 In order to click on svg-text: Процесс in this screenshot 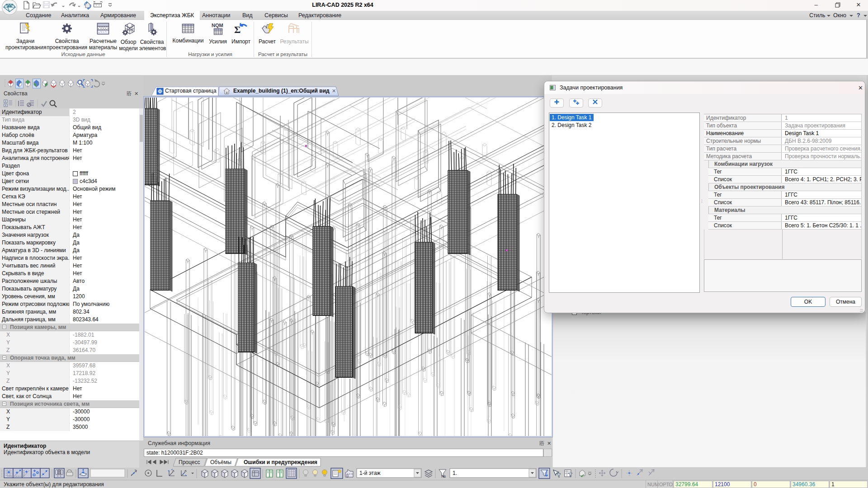, I will do `click(189, 462)`.